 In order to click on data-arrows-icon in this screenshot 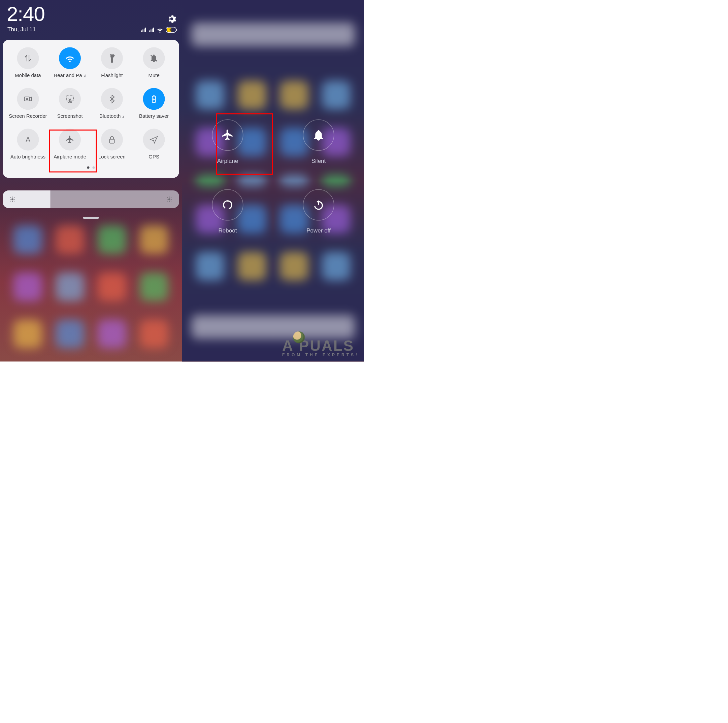, I will do `click(28, 58)`.